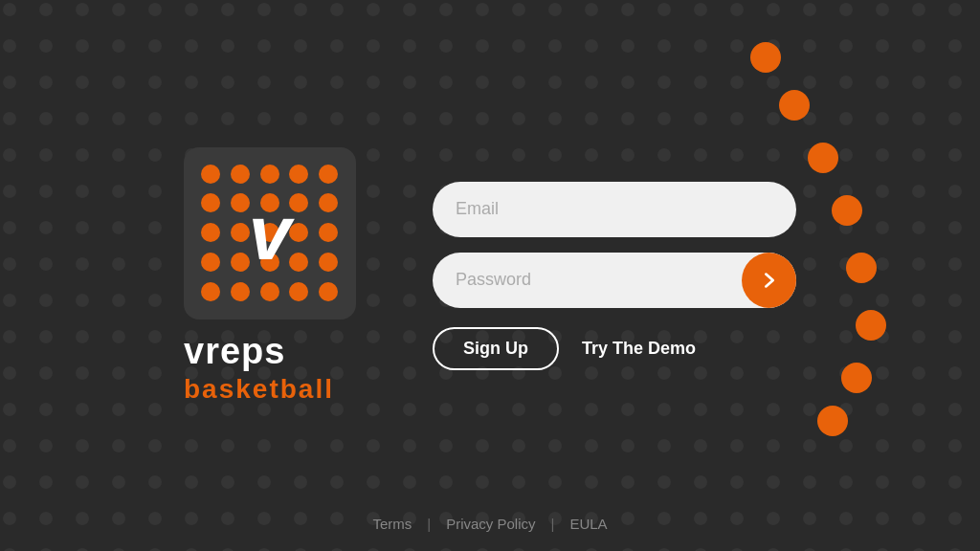 This screenshot has height=551, width=980. What do you see at coordinates (588, 280) in the screenshot?
I see `password-input` at bounding box center [588, 280].